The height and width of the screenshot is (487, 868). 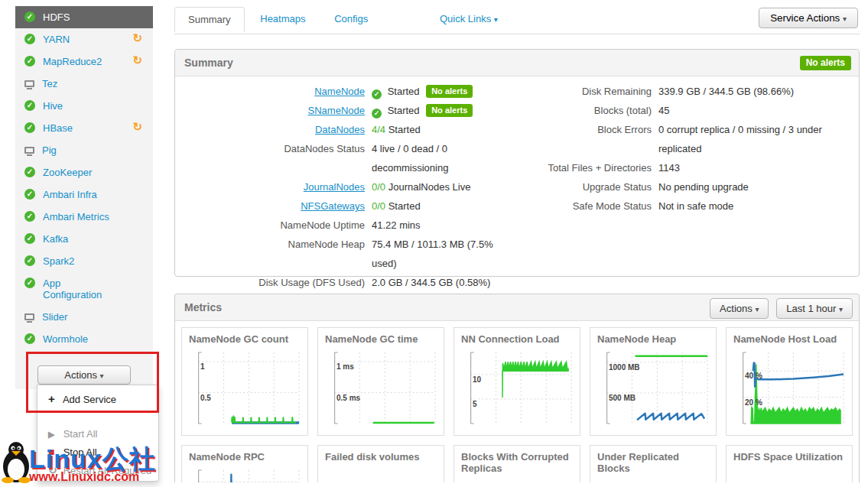 What do you see at coordinates (517, 463) in the screenshot?
I see `metric-card: Blocks With Corrupted Replicas` at bounding box center [517, 463].